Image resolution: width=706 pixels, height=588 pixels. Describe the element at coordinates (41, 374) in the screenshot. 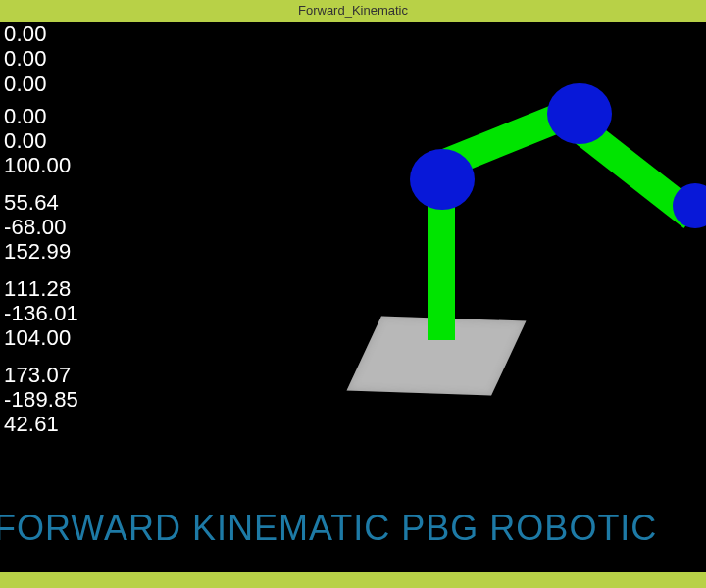

I see `coord-value: 173.07` at that location.